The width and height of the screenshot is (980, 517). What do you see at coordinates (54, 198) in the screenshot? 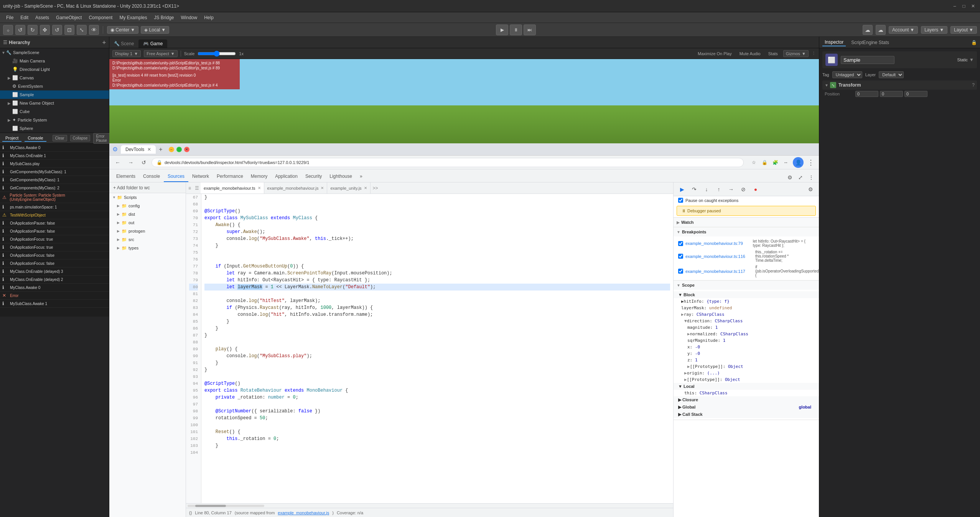
I see `console-item: ⚠Particle System: Particle System (Unity…` at bounding box center [54, 198].